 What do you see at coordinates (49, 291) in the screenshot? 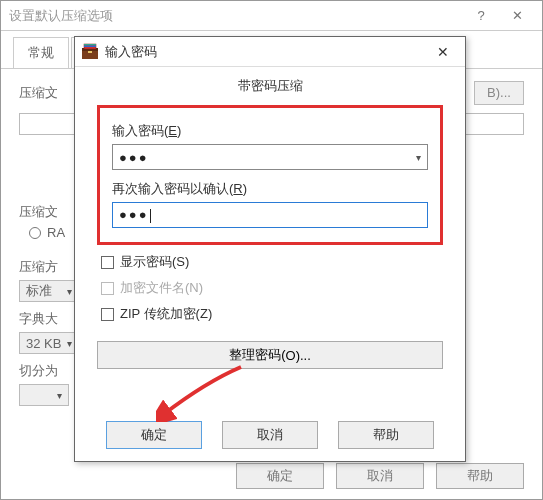
I see `method-dropdown: 标准 ▾` at bounding box center [49, 291].